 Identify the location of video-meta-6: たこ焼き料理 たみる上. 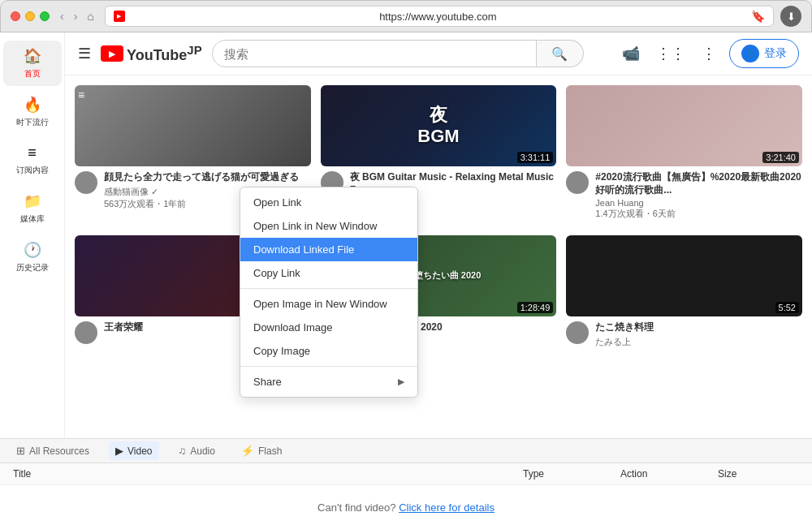
(698, 334).